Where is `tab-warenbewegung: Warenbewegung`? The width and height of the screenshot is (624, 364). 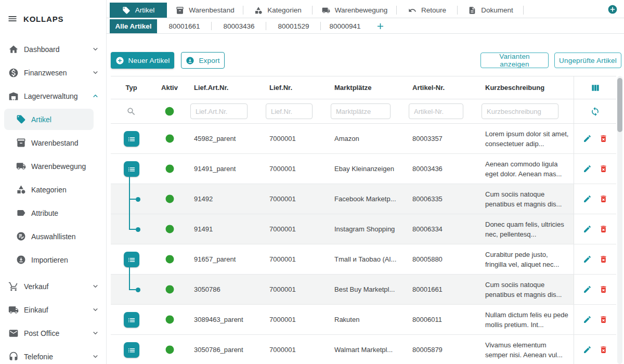 tab-warenbewegung: Warenbewegung is located at coordinates (355, 10).